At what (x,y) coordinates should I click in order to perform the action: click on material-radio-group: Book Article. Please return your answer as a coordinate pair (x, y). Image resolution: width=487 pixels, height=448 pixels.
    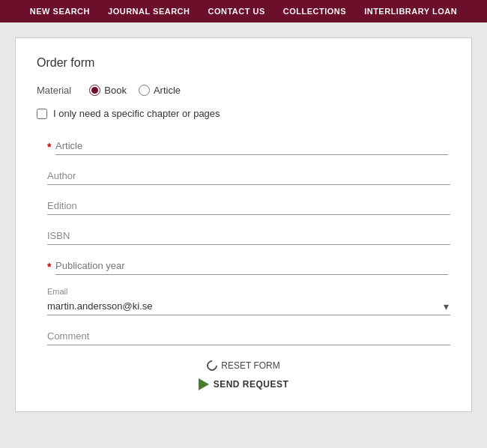
    Looking at the image, I should click on (135, 90).